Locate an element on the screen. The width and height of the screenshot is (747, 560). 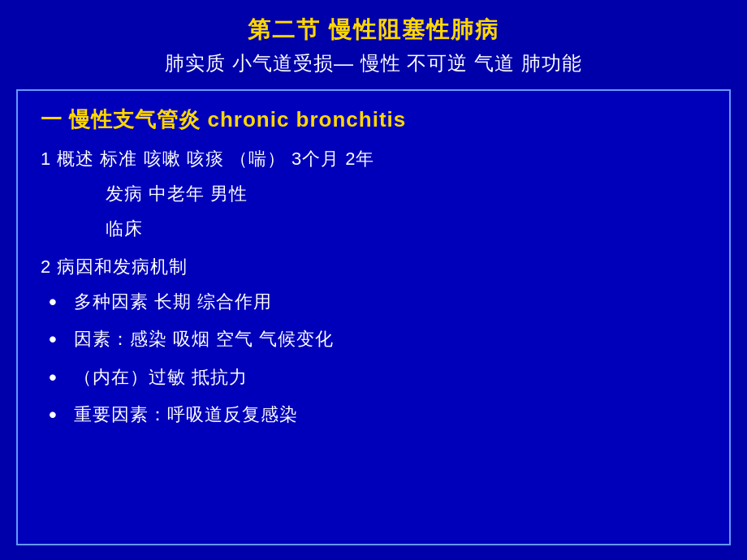
title-line1: 第二节 慢性阻塞性肺病 is located at coordinates (374, 30).